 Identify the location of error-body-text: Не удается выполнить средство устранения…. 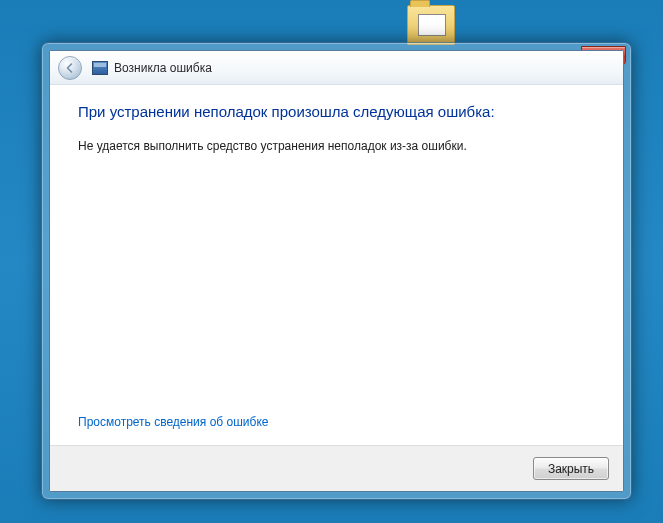
(336, 146).